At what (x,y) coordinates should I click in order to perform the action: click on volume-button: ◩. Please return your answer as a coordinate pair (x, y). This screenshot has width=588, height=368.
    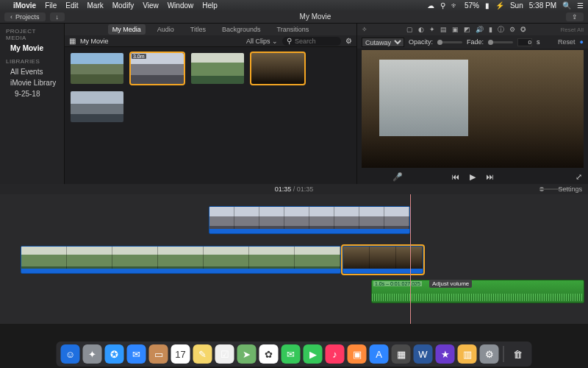
    Looking at the image, I should click on (467, 29).